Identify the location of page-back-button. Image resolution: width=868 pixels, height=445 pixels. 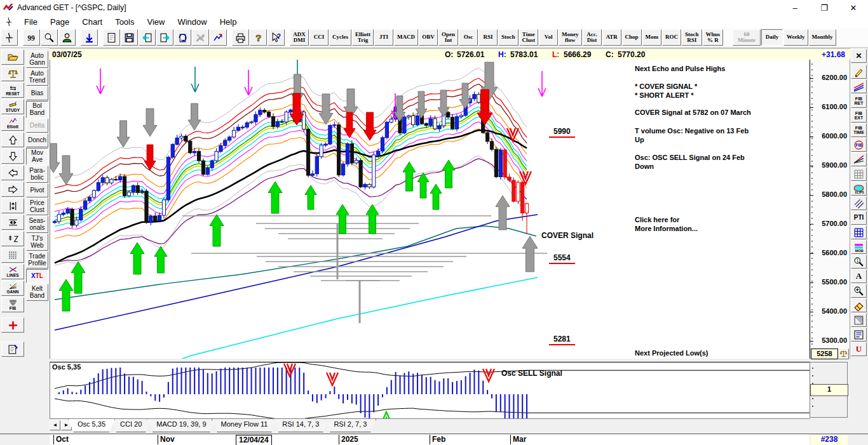
(147, 37).